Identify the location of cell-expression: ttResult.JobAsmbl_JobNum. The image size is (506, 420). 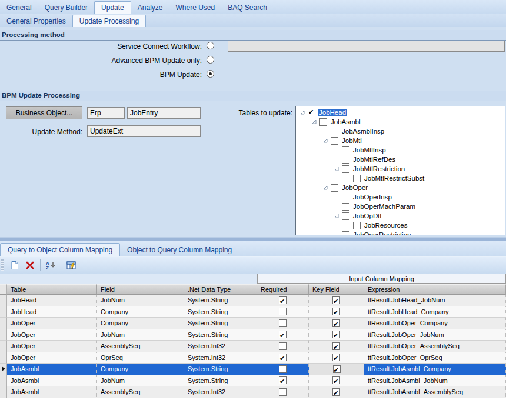
(435, 381).